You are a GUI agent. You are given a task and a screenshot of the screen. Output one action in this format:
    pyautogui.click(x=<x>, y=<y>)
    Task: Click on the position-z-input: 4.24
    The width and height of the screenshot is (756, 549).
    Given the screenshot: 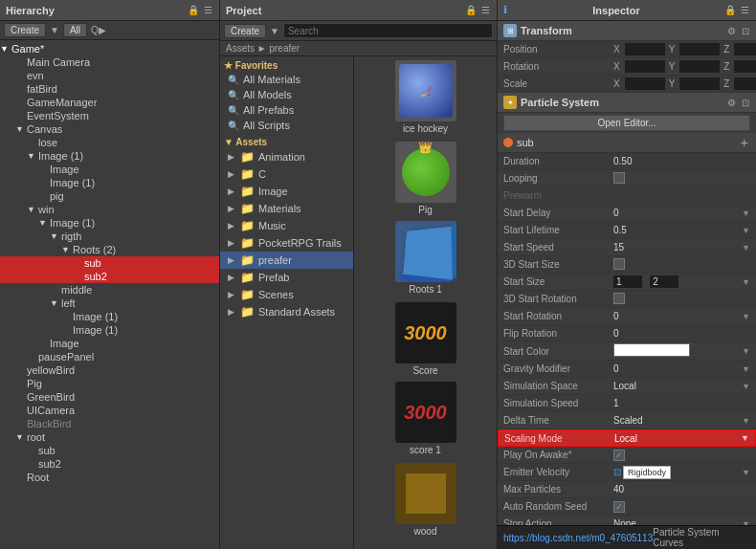 What is the action you would take?
    pyautogui.click(x=745, y=50)
    